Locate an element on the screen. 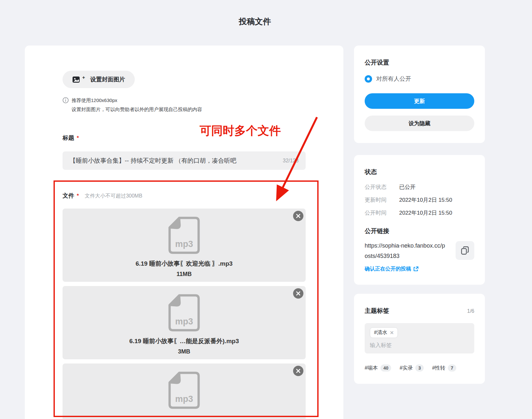 Image resolution: width=532 pixels, height=419 pixels. title-input-wrap: 32/128 is located at coordinates (184, 161).